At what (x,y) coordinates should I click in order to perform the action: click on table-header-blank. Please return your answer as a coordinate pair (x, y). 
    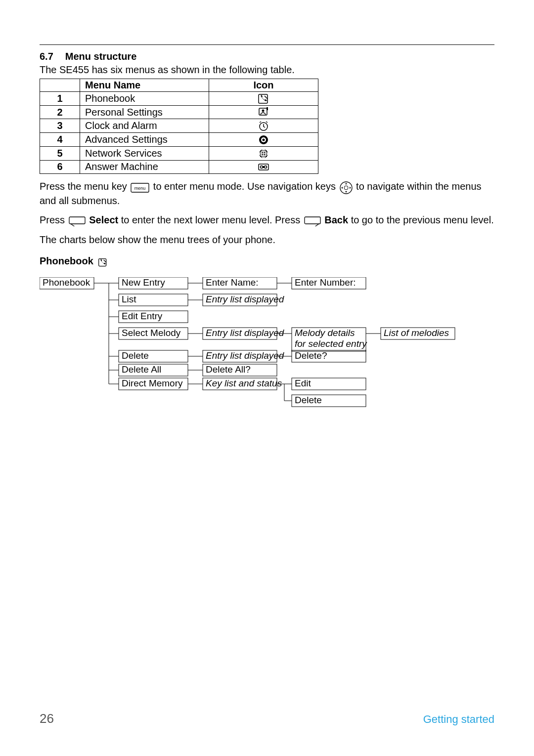
    Looking at the image, I should click on (60, 85).